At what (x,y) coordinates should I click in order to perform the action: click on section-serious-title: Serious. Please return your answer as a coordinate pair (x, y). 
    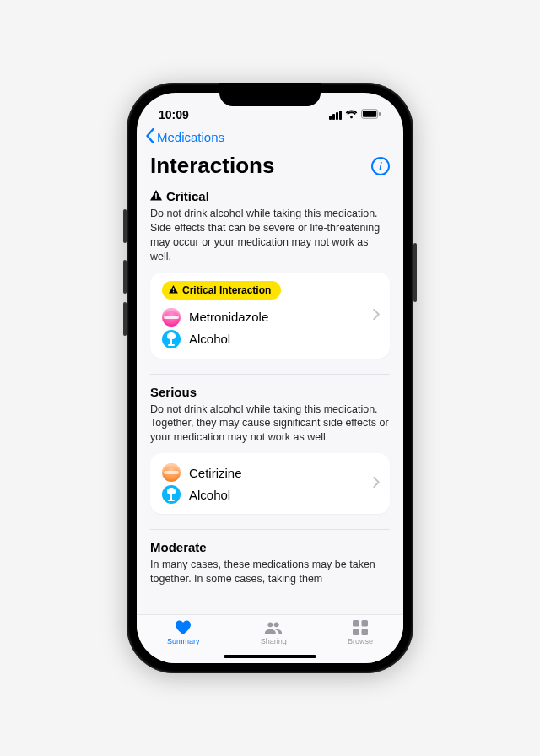
    Looking at the image, I should click on (174, 392).